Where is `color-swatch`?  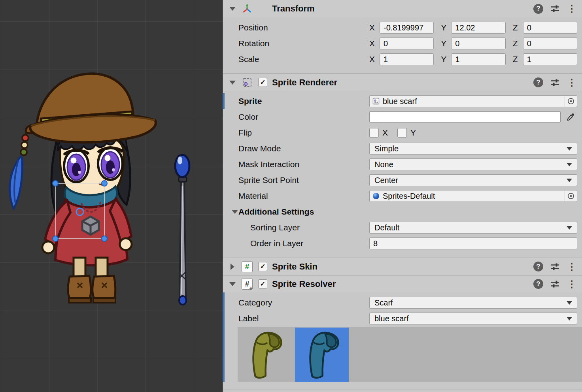
color-swatch is located at coordinates (465, 117).